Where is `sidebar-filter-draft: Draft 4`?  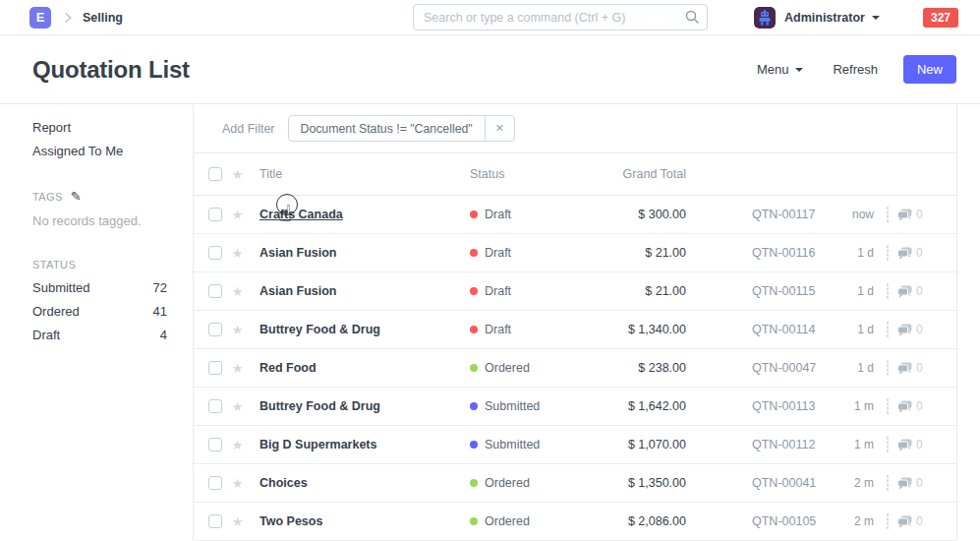 sidebar-filter-draft: Draft 4 is located at coordinates (100, 335).